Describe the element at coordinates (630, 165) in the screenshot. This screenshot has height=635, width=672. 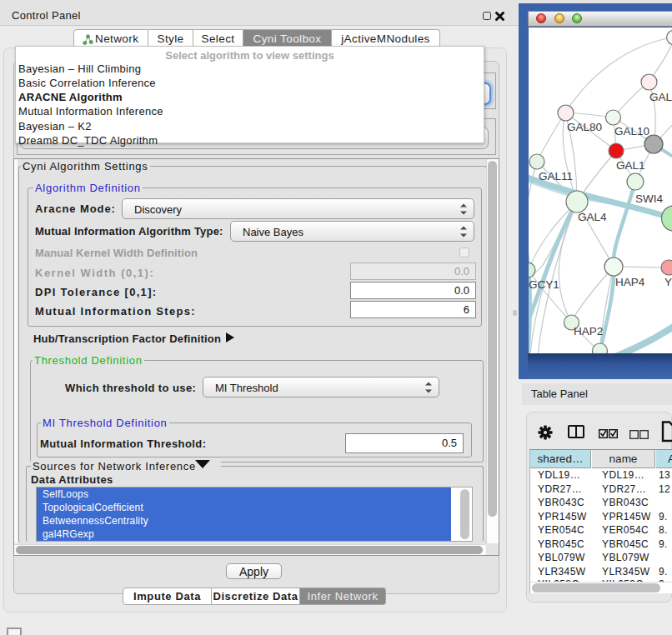
I see `svg-text: GAL1` at that location.